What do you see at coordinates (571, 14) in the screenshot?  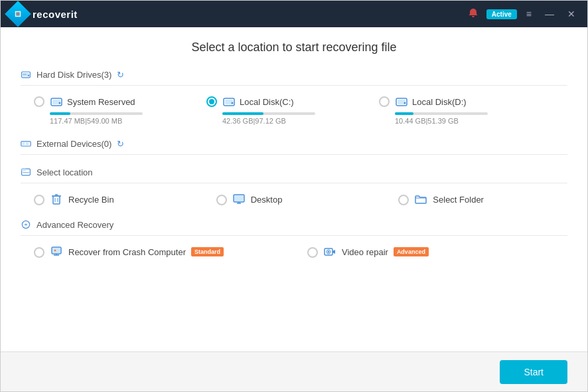 I see `close-button: ✕` at bounding box center [571, 14].